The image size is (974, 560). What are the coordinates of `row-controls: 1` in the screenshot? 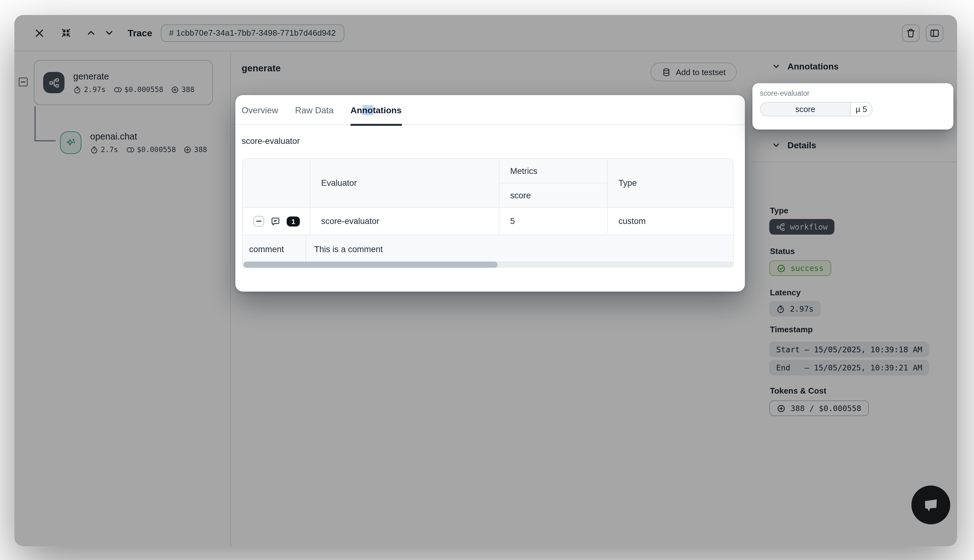 It's located at (276, 221).